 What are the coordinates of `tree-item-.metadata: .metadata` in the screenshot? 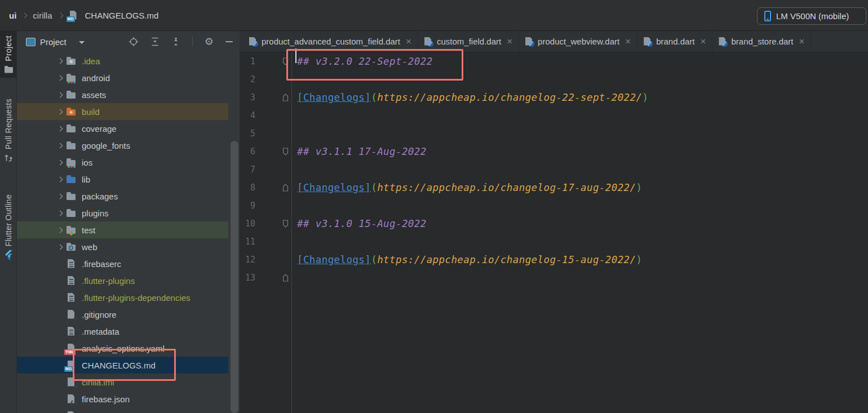 It's located at (123, 331).